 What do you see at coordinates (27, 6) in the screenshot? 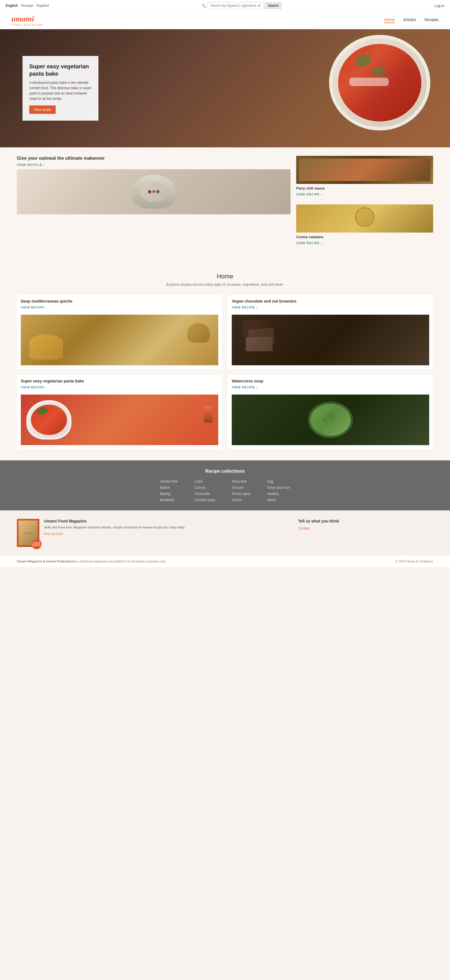
I see `lang-russian: Russian` at bounding box center [27, 6].